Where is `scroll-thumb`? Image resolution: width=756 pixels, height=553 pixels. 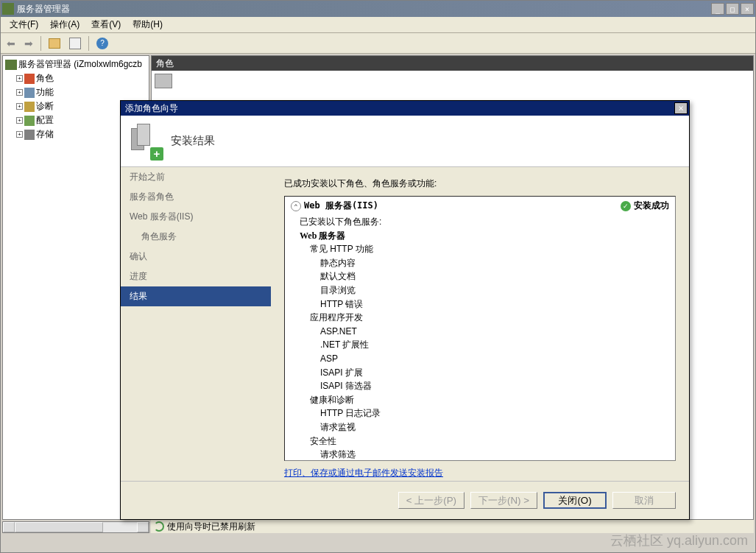
scroll-thumb is located at coordinates (59, 527).